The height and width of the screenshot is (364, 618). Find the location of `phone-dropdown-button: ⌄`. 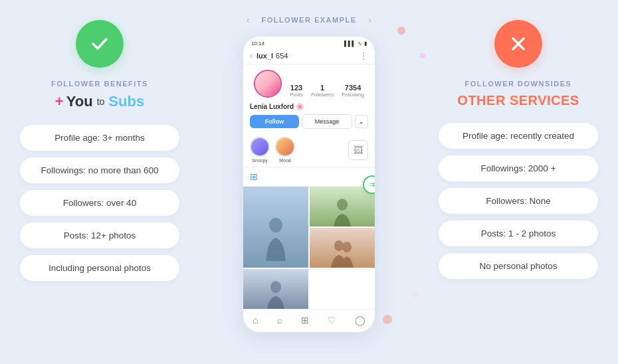

phone-dropdown-button: ⌄ is located at coordinates (361, 122).